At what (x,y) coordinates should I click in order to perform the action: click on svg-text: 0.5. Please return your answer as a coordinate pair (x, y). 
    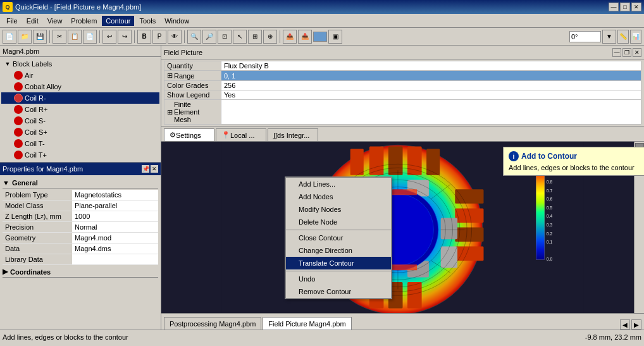
    Looking at the image, I should click on (550, 207).